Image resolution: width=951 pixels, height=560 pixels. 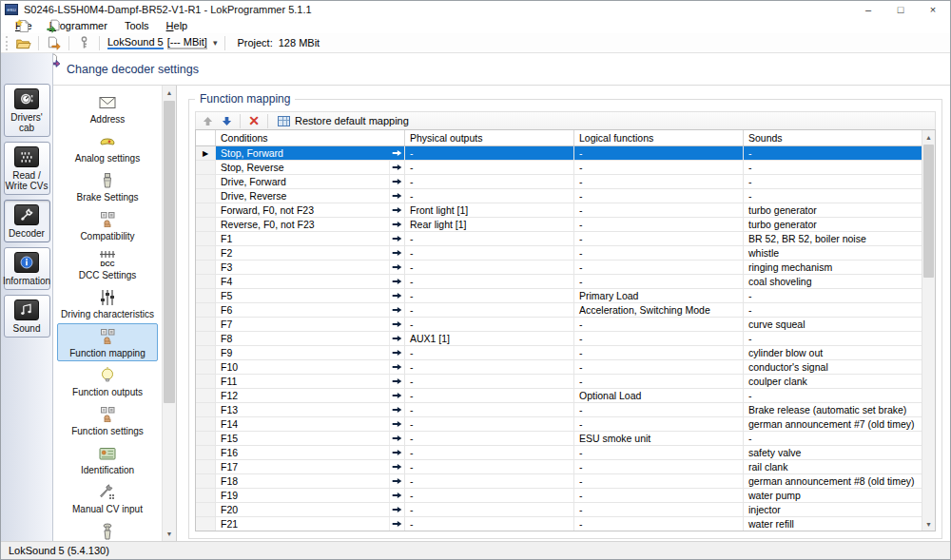 What do you see at coordinates (559, 424) in the screenshot?
I see `table-row: F14 - - german announcement #7 (old time…` at bounding box center [559, 424].